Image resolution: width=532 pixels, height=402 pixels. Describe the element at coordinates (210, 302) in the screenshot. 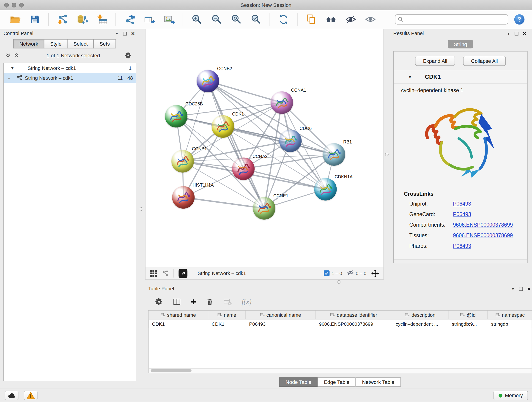

I see `delete-column-icon` at that location.